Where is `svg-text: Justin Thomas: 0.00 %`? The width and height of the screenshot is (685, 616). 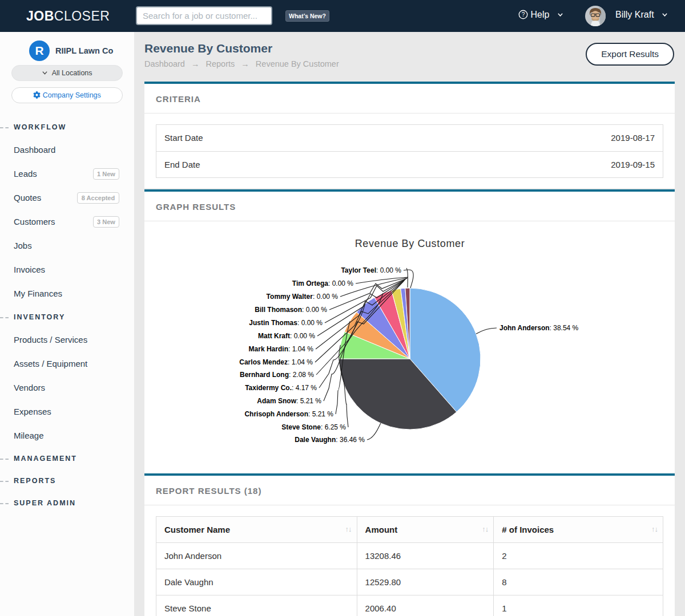
svg-text: Justin Thomas: 0.00 % is located at coordinates (285, 323).